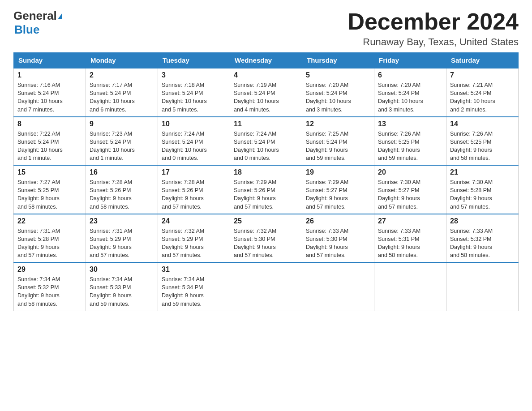 The height and width of the screenshot is (411, 532). I want to click on location-subtitle: Runaway Bay, Texas, United States, so click(433, 42).